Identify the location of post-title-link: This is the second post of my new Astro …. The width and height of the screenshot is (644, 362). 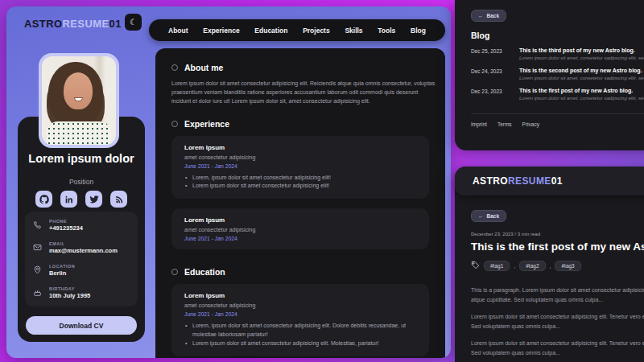
(581, 71).